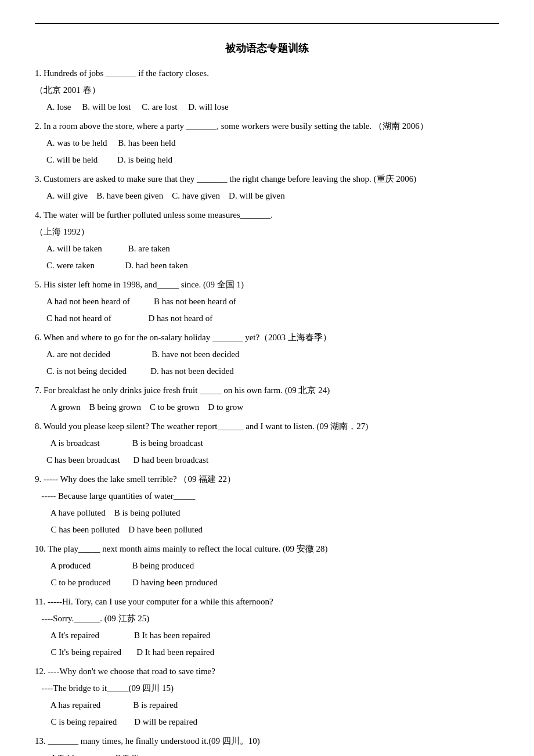  Describe the element at coordinates (267, 689) in the screenshot. I see `q12-subtext: ----The bridge to it_____(09 四川 15)` at that location.